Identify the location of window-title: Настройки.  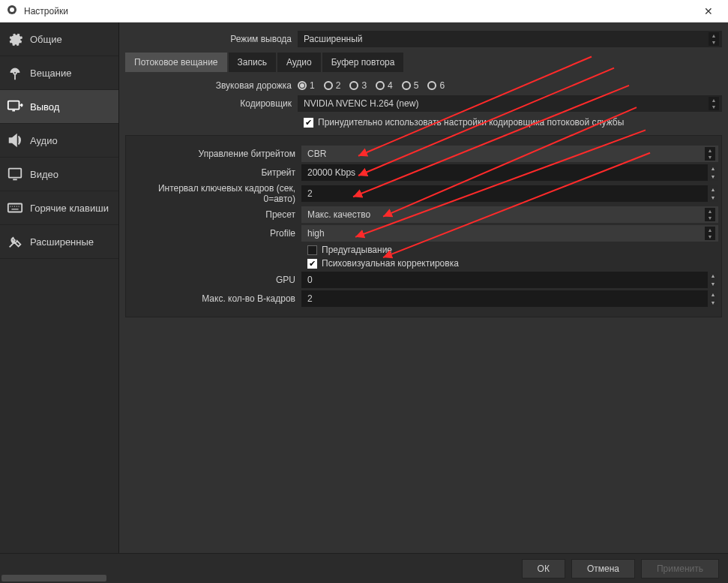
(46, 11).